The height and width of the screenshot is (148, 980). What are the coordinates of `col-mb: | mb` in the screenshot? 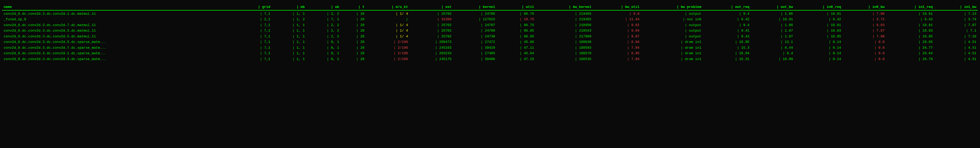 It's located at (289, 7).